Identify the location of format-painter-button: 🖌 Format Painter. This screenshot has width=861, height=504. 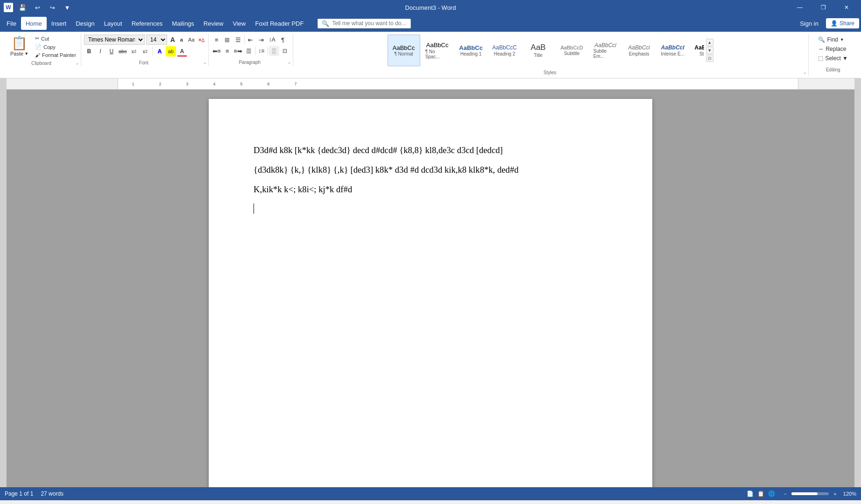
(56, 55).